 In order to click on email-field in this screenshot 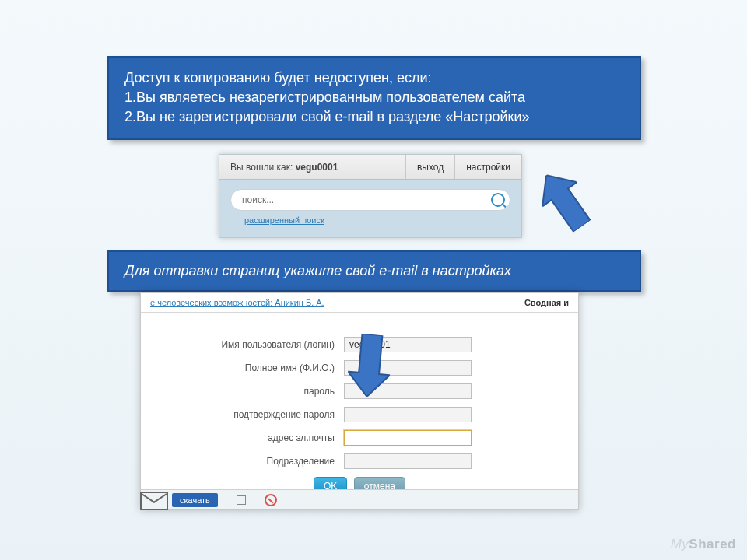, I will do `click(408, 438)`.